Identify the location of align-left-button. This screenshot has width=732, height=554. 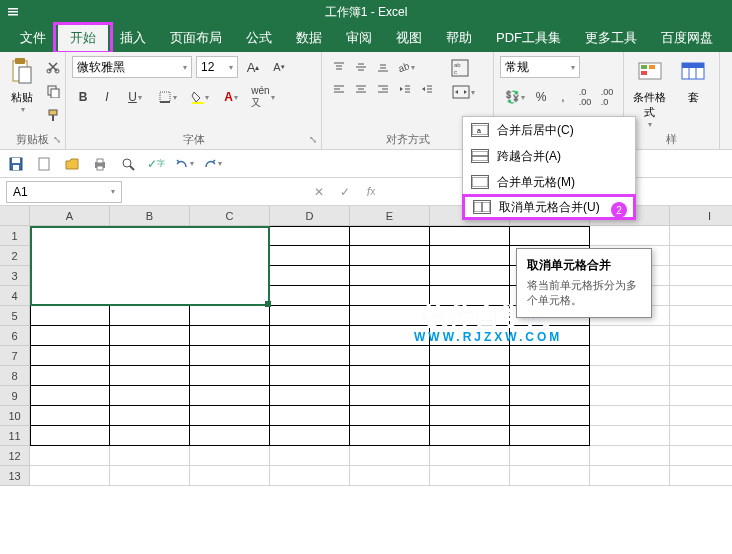
(339, 89).